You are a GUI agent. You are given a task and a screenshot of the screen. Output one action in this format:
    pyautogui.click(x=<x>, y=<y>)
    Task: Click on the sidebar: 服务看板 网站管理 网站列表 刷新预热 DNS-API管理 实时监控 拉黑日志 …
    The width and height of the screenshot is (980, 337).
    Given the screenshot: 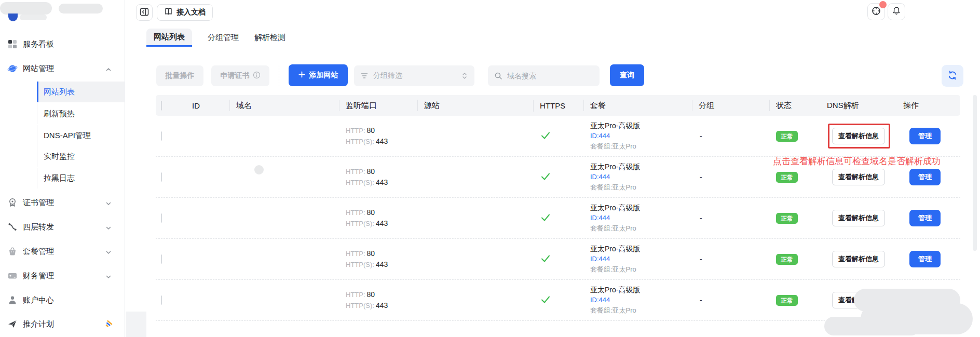 What is the action you would take?
    pyautogui.click(x=62, y=168)
    